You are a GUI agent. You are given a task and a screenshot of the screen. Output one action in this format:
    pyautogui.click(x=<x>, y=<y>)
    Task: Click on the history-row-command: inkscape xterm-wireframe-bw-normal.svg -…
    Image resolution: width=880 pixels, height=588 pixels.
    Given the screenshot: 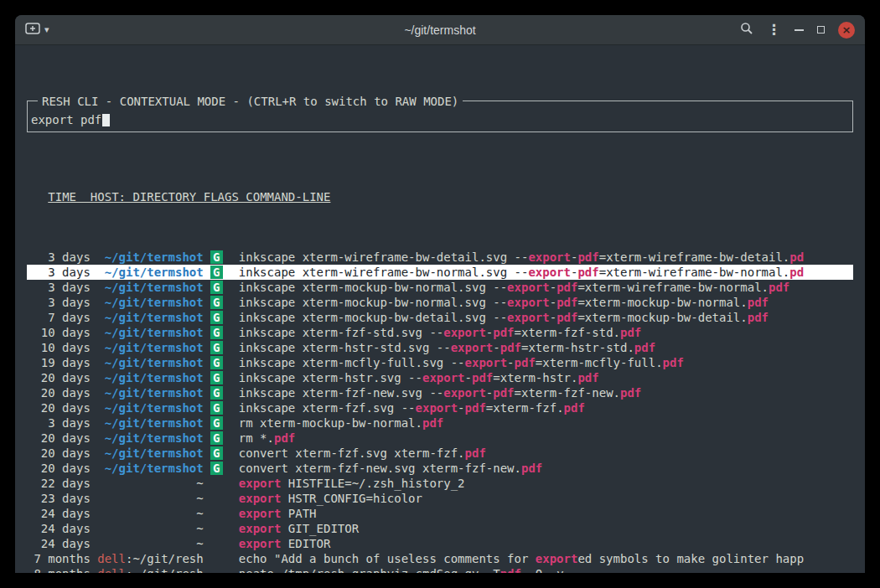 What is the action you would take?
    pyautogui.click(x=546, y=272)
    